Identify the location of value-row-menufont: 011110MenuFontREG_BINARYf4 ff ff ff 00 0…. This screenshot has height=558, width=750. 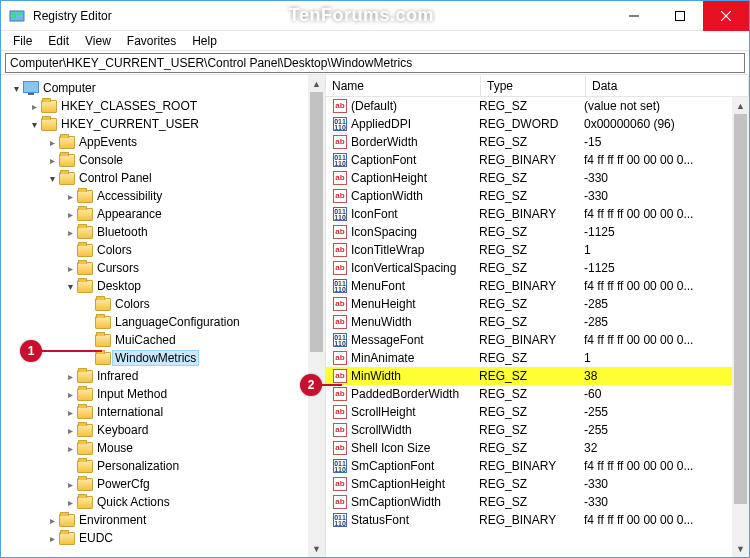
(538, 286).